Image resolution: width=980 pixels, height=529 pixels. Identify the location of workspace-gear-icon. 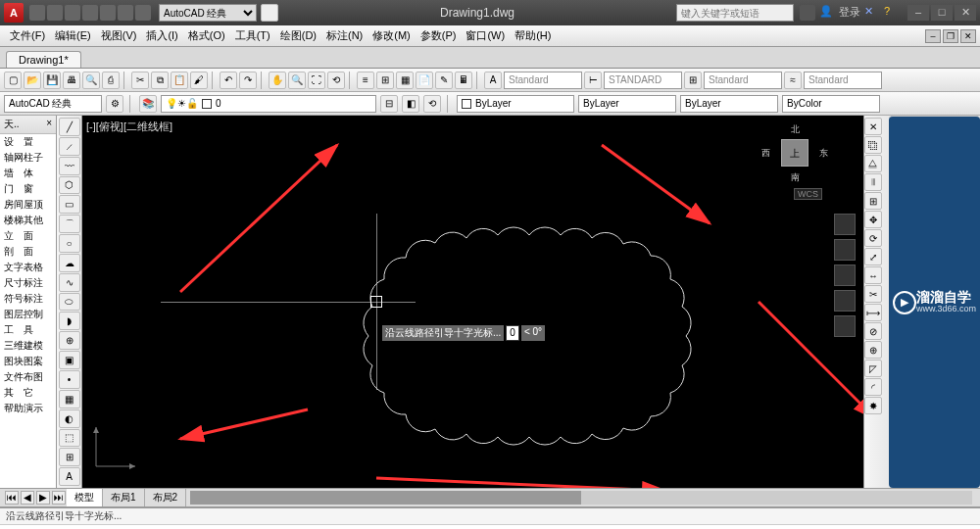
(270, 13).